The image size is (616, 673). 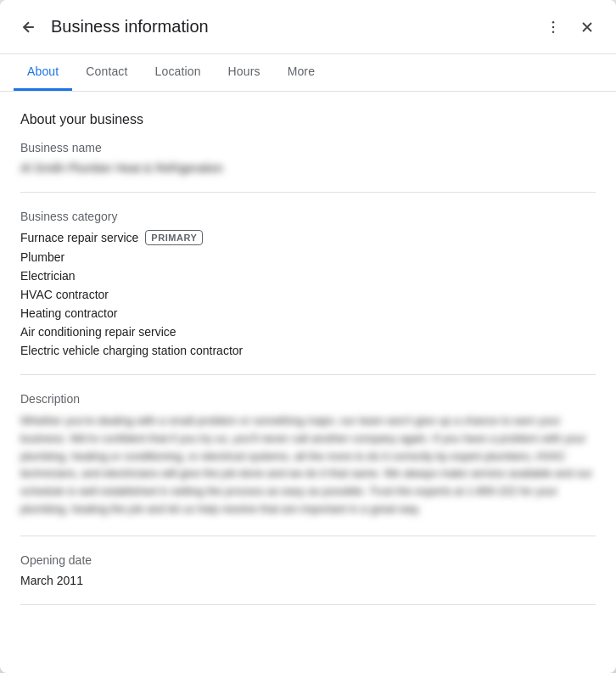 What do you see at coordinates (80, 238) in the screenshot?
I see `category-name-furnace: Furnace repair service` at bounding box center [80, 238].